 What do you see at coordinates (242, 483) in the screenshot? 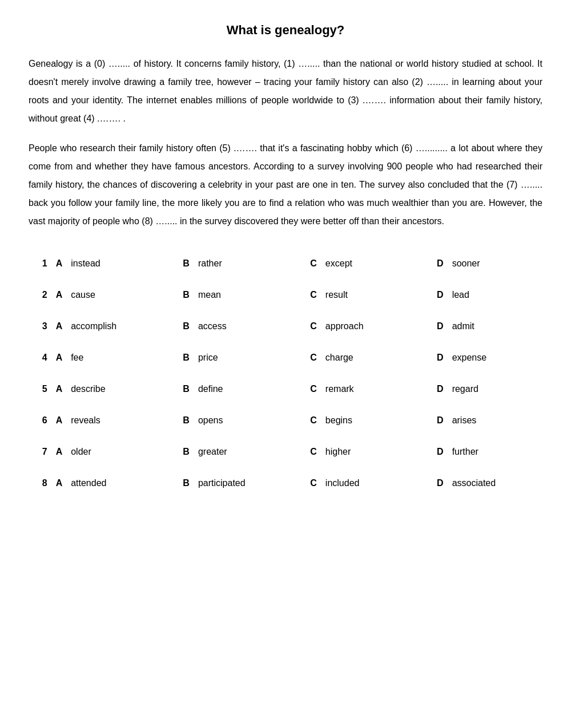
I see `option-word: participated` at bounding box center [242, 483].